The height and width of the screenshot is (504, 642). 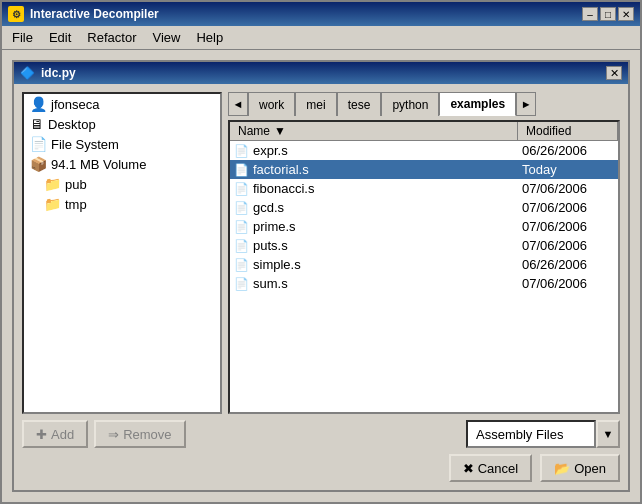 What do you see at coordinates (543, 434) in the screenshot?
I see `file-type-select: Assembly Files ▼` at bounding box center [543, 434].